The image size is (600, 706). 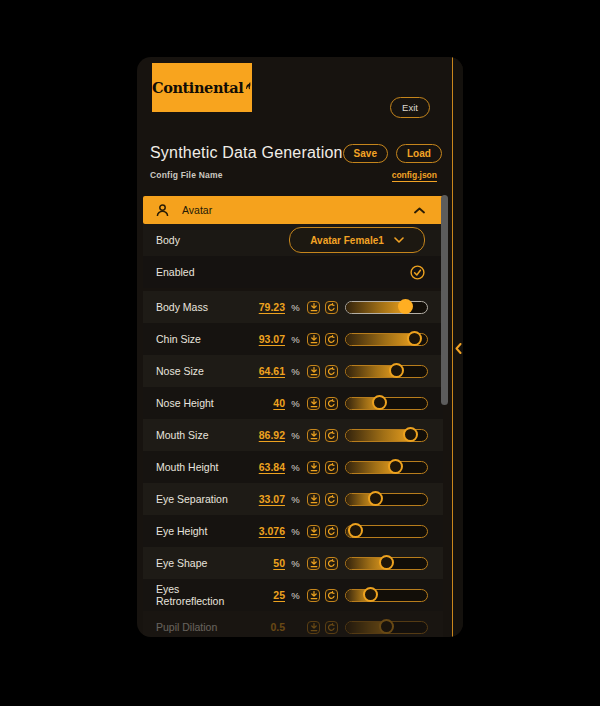 What do you see at coordinates (347, 240) in the screenshot?
I see `body-dropdown-value: Avatar Female1` at bounding box center [347, 240].